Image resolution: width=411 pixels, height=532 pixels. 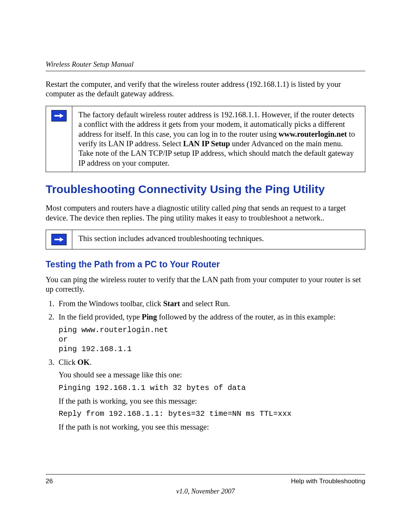 What do you see at coordinates (212, 375) in the screenshot?
I see `step3-p1: You should see a message like this one:` at bounding box center [212, 375].